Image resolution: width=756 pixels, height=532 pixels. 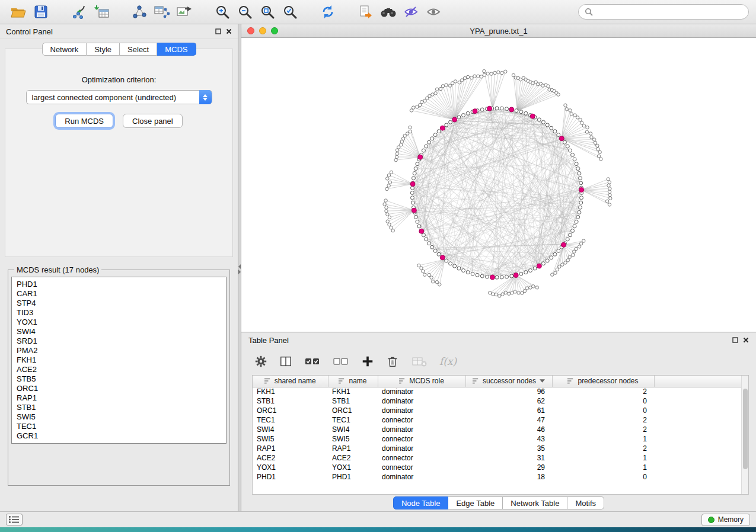 I want to click on memory-label: Memory, so click(x=731, y=520).